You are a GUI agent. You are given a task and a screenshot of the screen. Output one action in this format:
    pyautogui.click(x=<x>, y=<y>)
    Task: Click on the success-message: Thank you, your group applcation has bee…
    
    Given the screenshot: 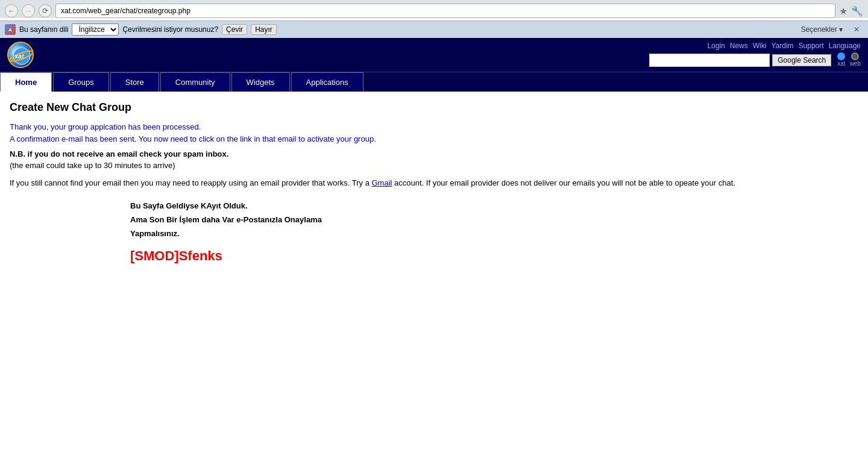 What is the action you would take?
    pyautogui.click(x=434, y=133)
    